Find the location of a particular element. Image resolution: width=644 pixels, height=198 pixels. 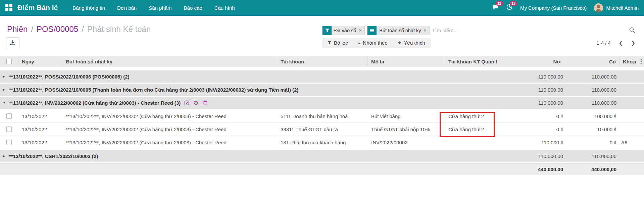

cell-debit: 0 ₫ is located at coordinates (530, 130).